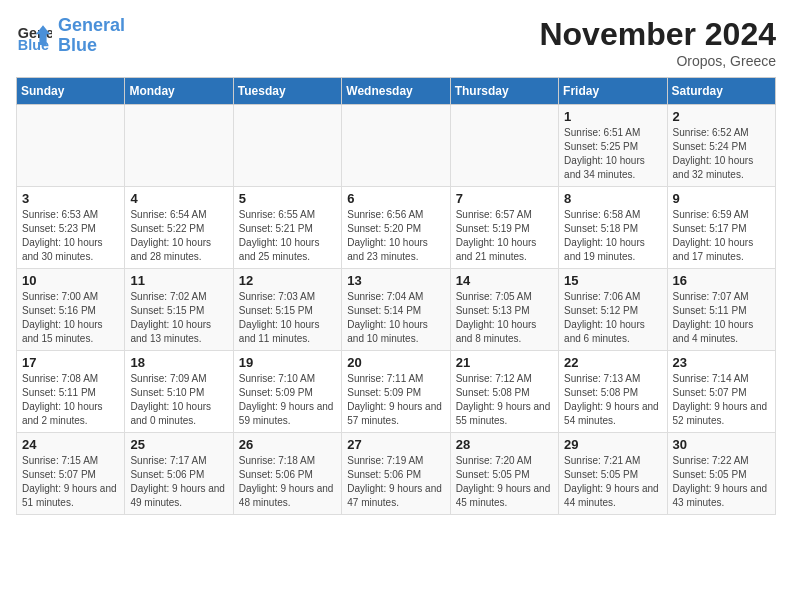 The image size is (792, 612). I want to click on day-info: Sunrise: 7:06 AM Sunset: 5:12 PM Dayligh…, so click(612, 318).